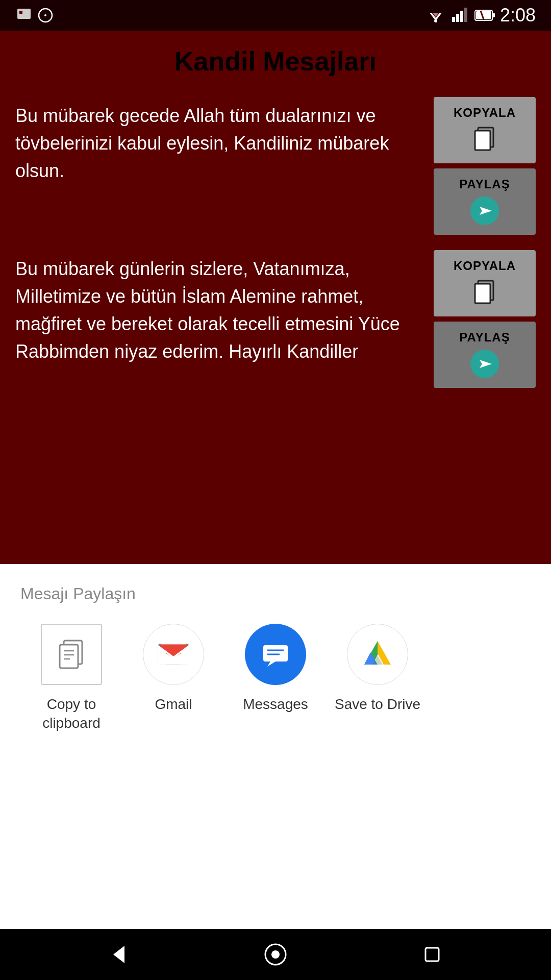  I want to click on drive-icon, so click(378, 654).